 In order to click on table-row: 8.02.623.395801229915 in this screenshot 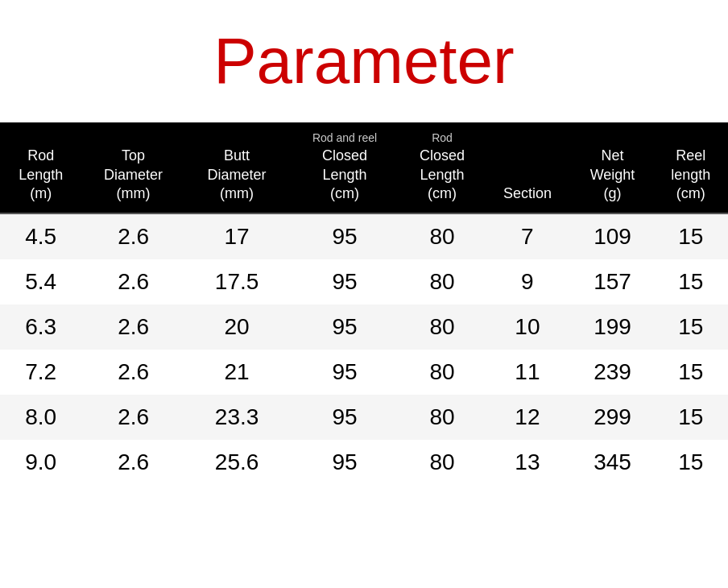, I will do `click(364, 417)`.